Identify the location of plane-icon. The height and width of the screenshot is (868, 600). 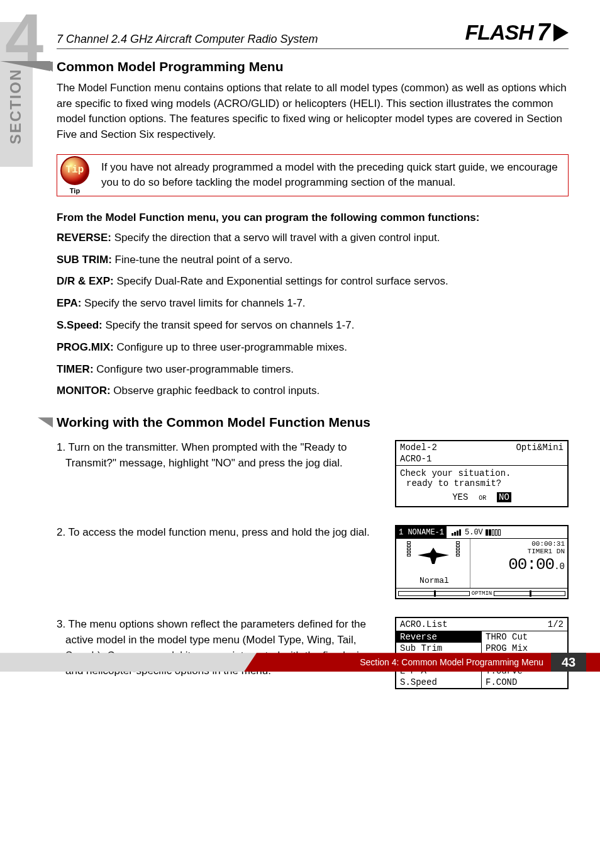
(433, 555).